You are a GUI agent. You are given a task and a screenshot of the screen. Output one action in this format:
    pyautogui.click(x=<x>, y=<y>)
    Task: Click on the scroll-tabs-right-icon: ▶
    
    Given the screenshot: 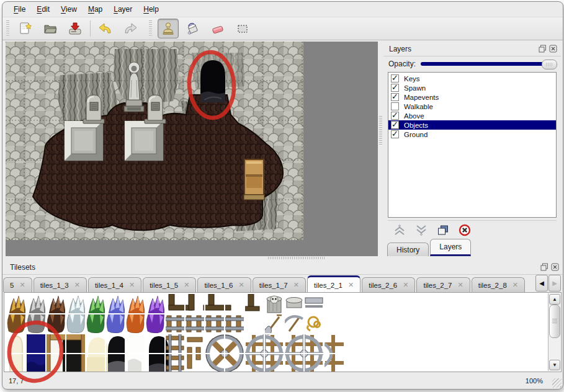 What is the action you would take?
    pyautogui.click(x=555, y=283)
    